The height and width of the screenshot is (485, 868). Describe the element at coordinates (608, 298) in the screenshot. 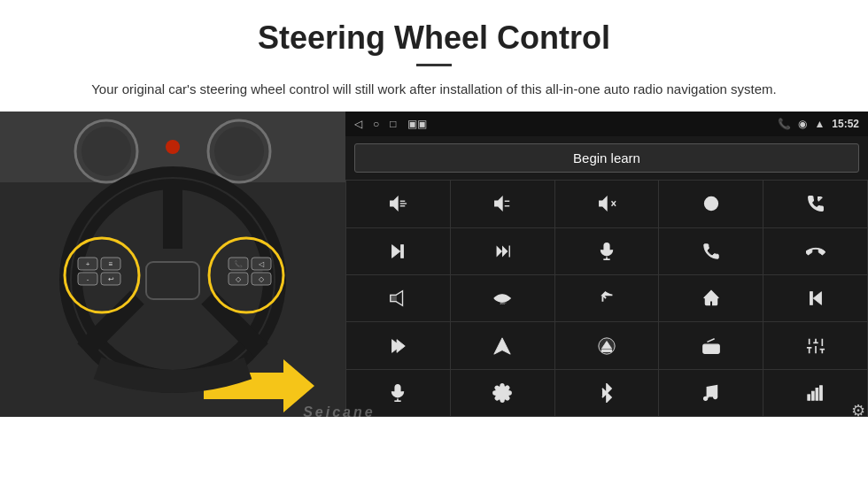

I see `return-cell` at that location.